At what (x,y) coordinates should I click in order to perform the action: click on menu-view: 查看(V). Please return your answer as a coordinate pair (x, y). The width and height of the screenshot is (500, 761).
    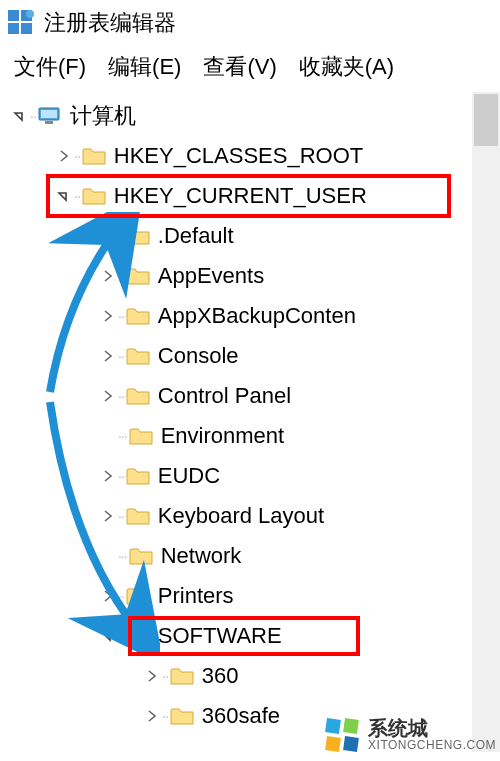
    Looking at the image, I should click on (240, 67).